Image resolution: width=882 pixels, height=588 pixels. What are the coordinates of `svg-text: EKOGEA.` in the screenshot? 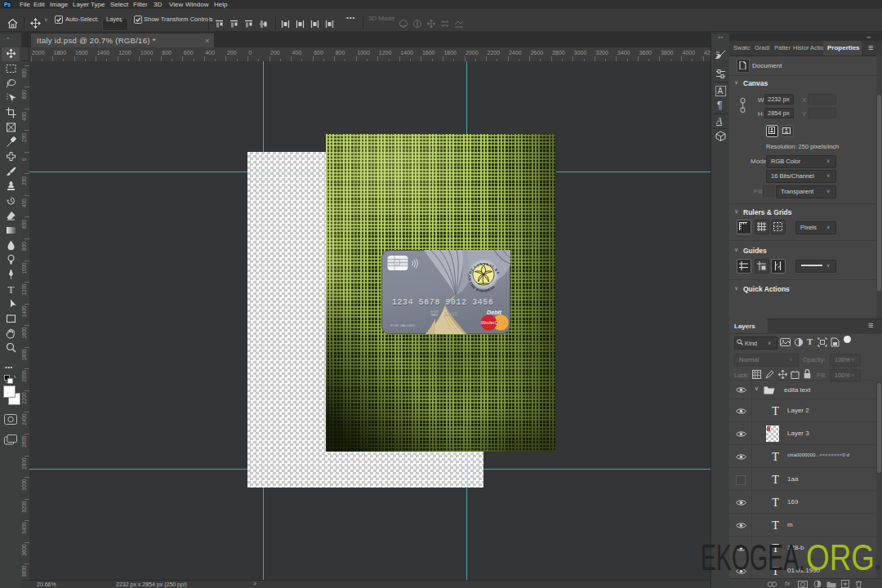 It's located at (753, 557).